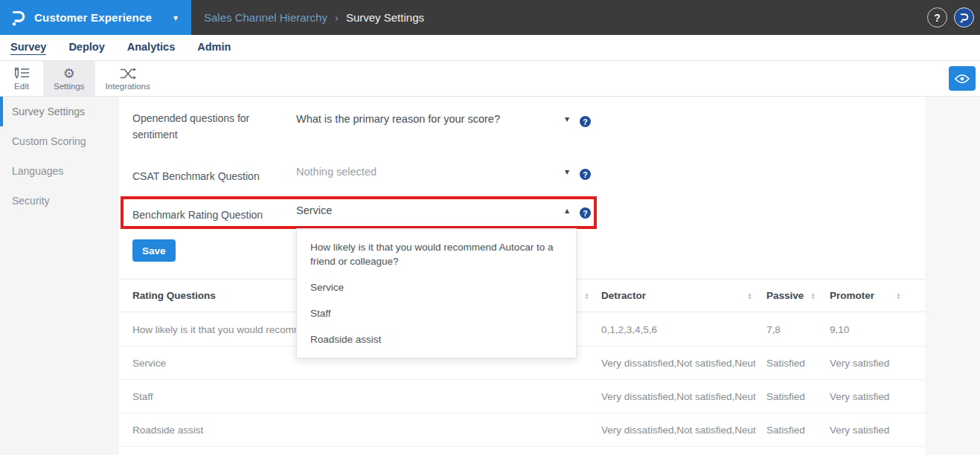  I want to click on field-label-csat: CSAT Benchmark Question, so click(208, 176).